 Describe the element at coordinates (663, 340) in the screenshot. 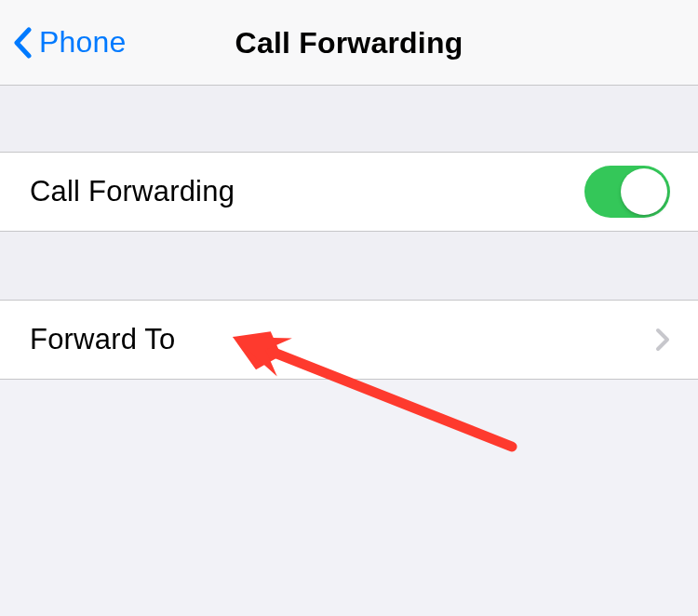

I see `chevron-right-icon` at that location.